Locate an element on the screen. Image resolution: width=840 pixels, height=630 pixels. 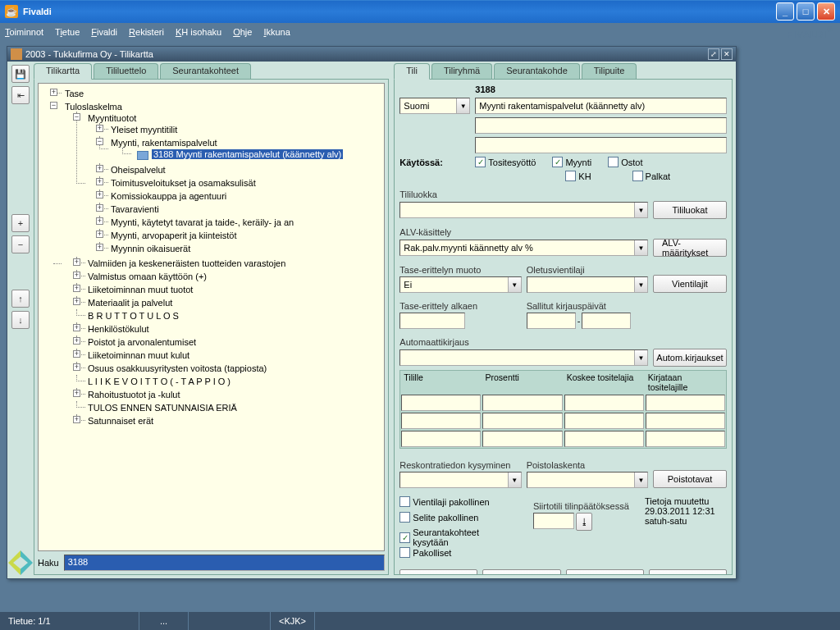
tree-node: Oheispalvelut is located at coordinates (138, 170).